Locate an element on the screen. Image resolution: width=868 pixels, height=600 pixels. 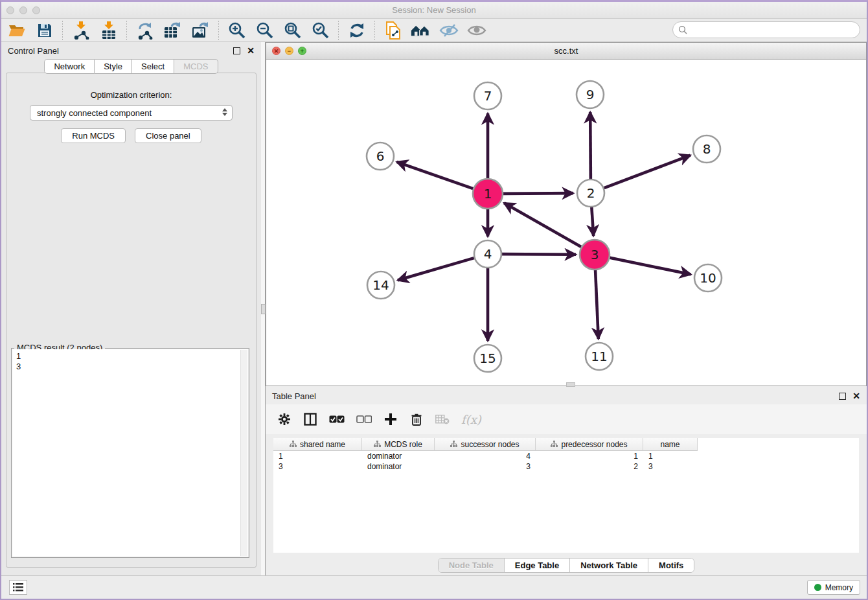
show-all-icon is located at coordinates (477, 30).